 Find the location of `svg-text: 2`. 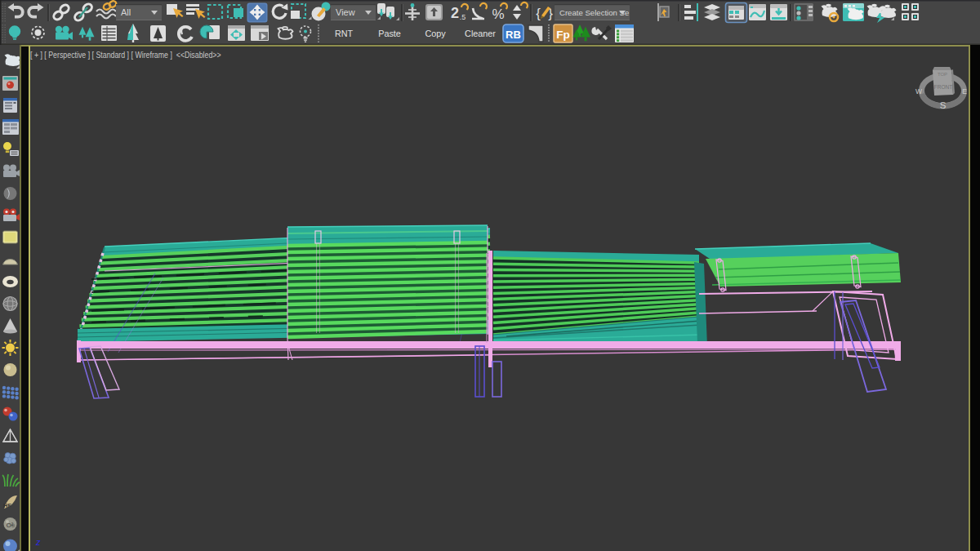

svg-text: 2 is located at coordinates (455, 13).